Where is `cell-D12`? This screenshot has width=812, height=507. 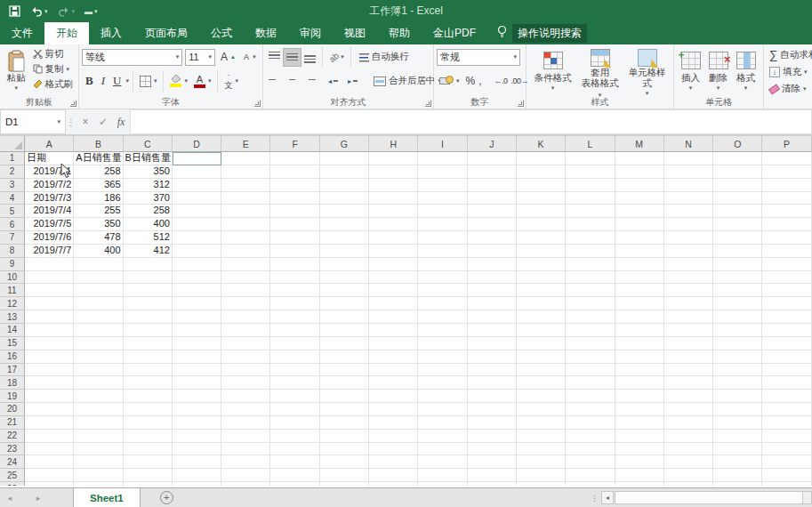 cell-D12 is located at coordinates (197, 304).